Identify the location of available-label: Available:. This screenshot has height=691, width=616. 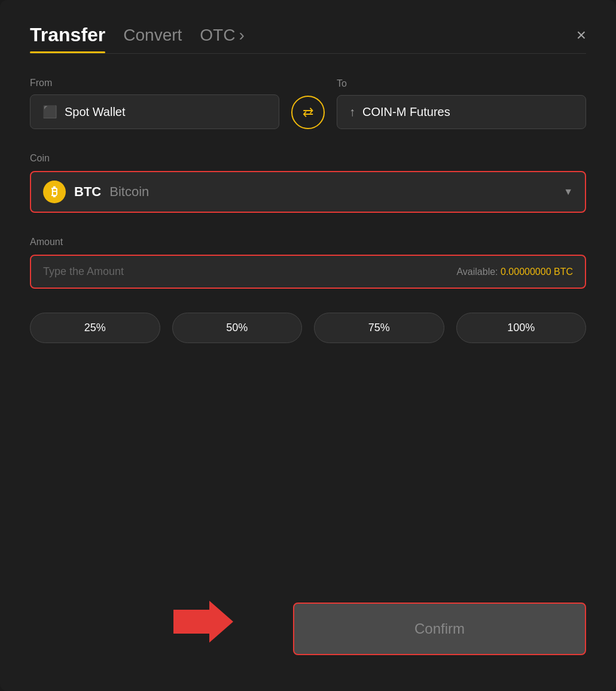
(477, 271).